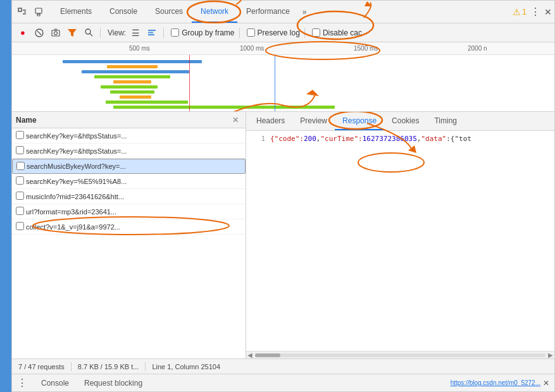 This screenshot has width=555, height=392. Describe the element at coordinates (268, 355) in the screenshot. I see `scrollbar-thumb` at that location.